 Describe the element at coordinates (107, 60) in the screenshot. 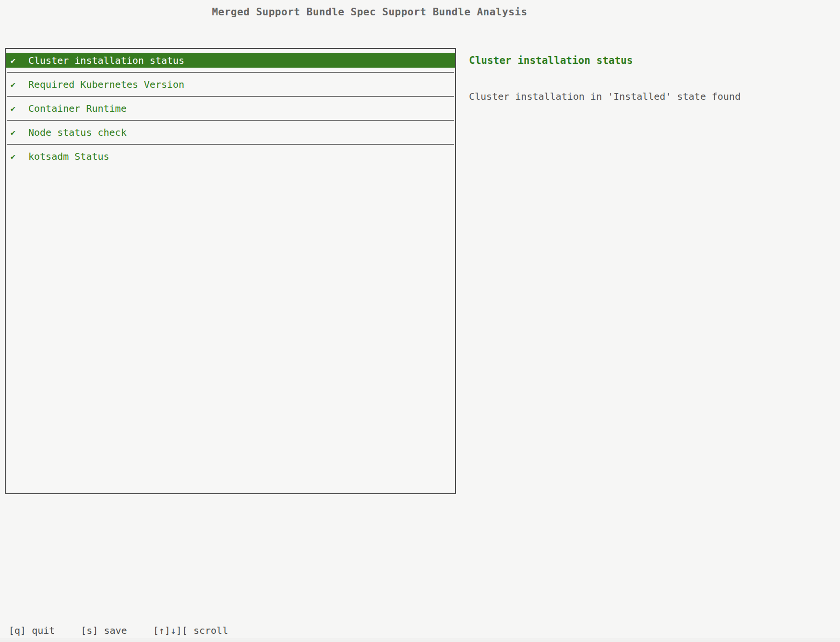

I see `analyzer-item-label: Cluster installation status` at that location.